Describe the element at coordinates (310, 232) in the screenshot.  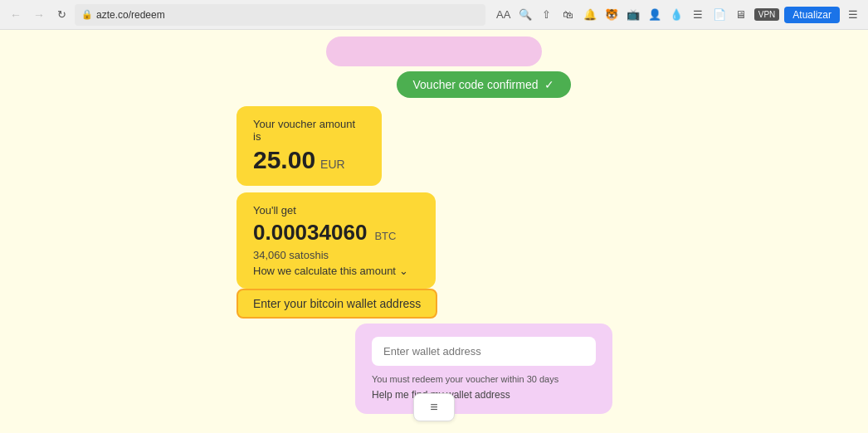
I see `btc-amount-value: 0.00034060` at that location.